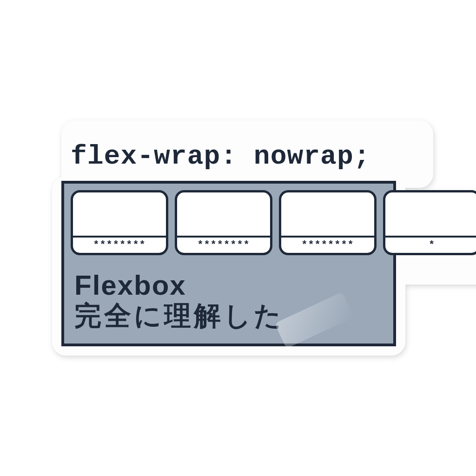 This screenshot has width=476, height=476. Describe the element at coordinates (234, 285) in the screenshot. I see `caption-line-1: Flexbox` at that location.